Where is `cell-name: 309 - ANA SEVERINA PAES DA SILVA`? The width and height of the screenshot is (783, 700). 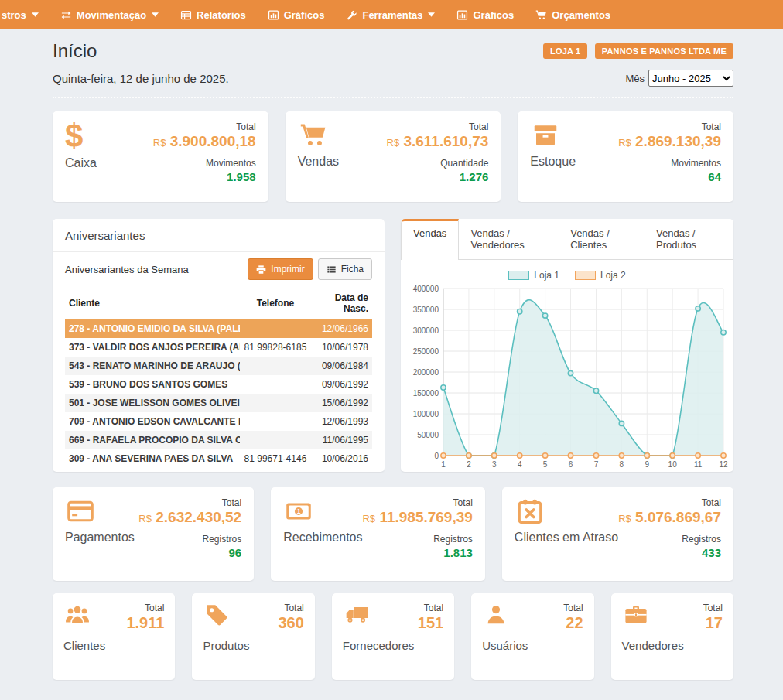 cell-name: 309 - ANA SEVERINA PAES DA SILVA is located at coordinates (152, 459).